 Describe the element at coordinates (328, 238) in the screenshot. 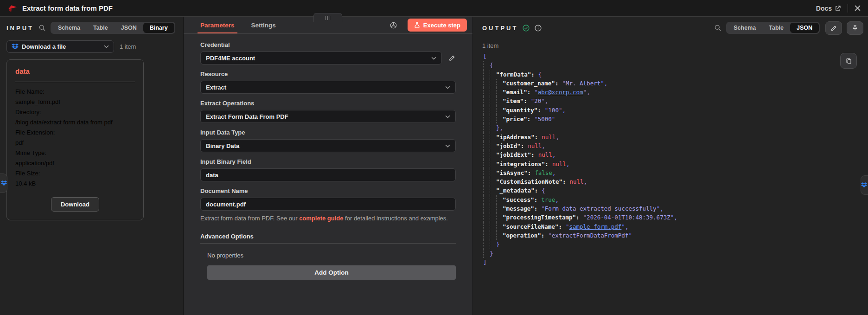

I see `advanced-options-title: Advanced Options` at that location.